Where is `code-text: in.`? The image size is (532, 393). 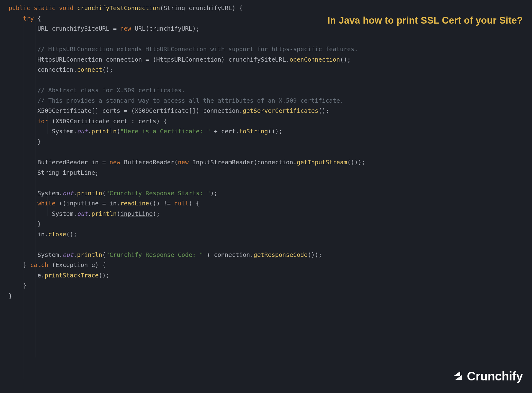 code-text: in. is located at coordinates (43, 234).